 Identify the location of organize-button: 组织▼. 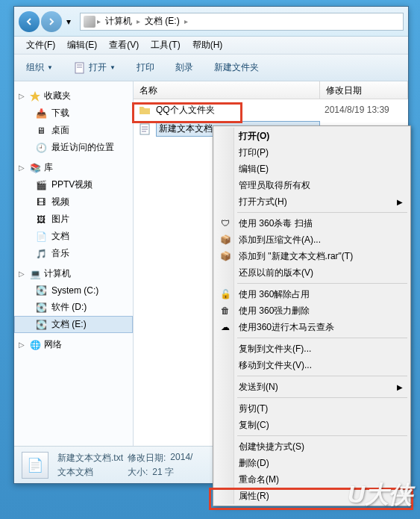
(40, 67).